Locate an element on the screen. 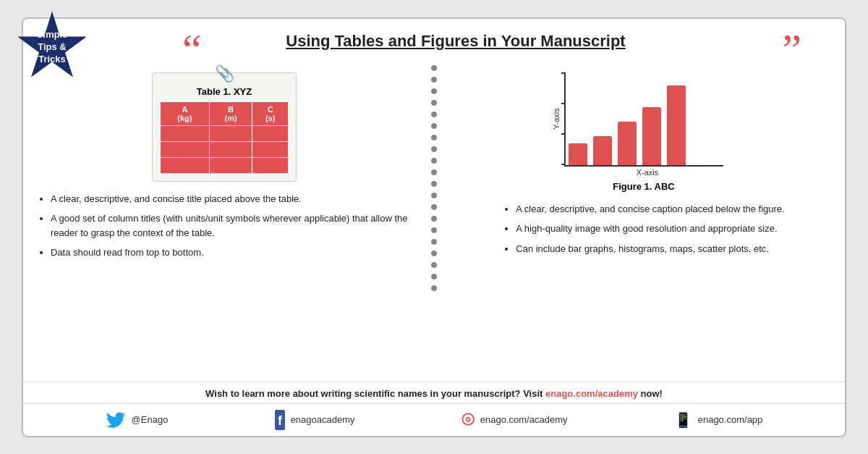 The image size is (868, 454). paperclip-icon: 📎 is located at coordinates (224, 74).